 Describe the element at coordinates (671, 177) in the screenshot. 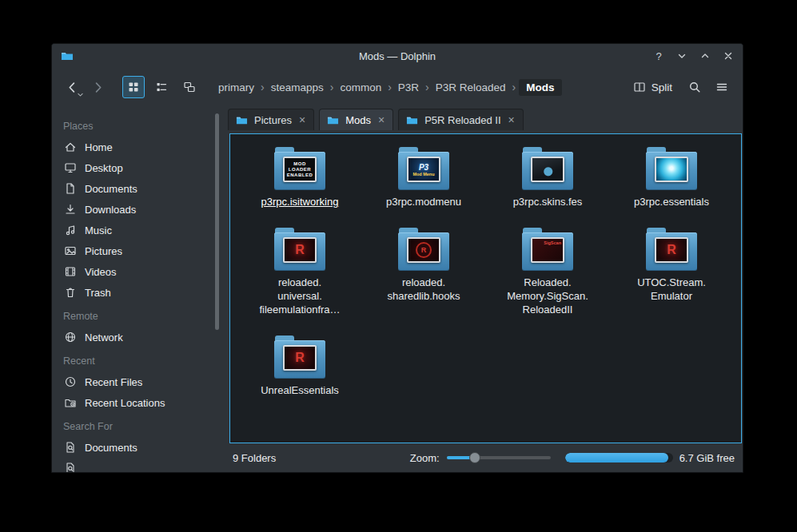

I see `file-item: p3rpc.essentials` at that location.